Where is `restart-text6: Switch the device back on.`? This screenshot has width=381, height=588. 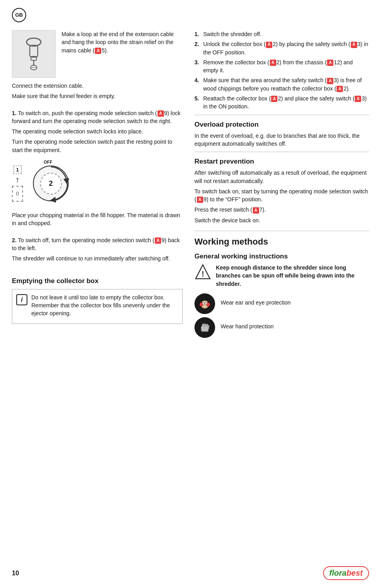
restart-text6: Switch the device back on. is located at coordinates (282, 220).